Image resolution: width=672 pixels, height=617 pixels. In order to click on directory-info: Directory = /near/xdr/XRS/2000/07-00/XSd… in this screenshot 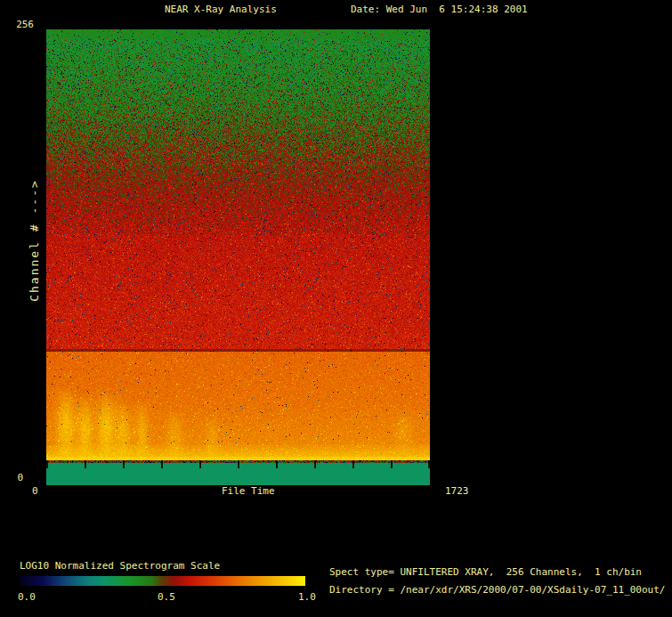, I will do `click(498, 590)`.